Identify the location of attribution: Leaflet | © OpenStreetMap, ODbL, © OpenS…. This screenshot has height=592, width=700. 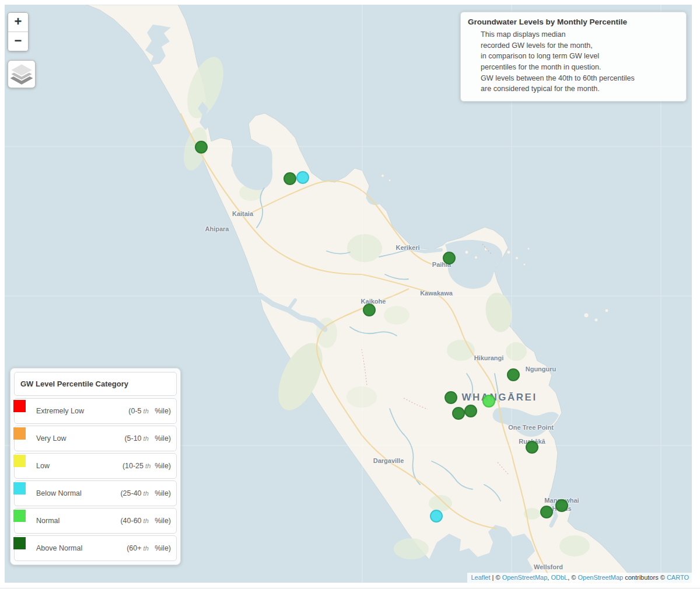
(580, 578).